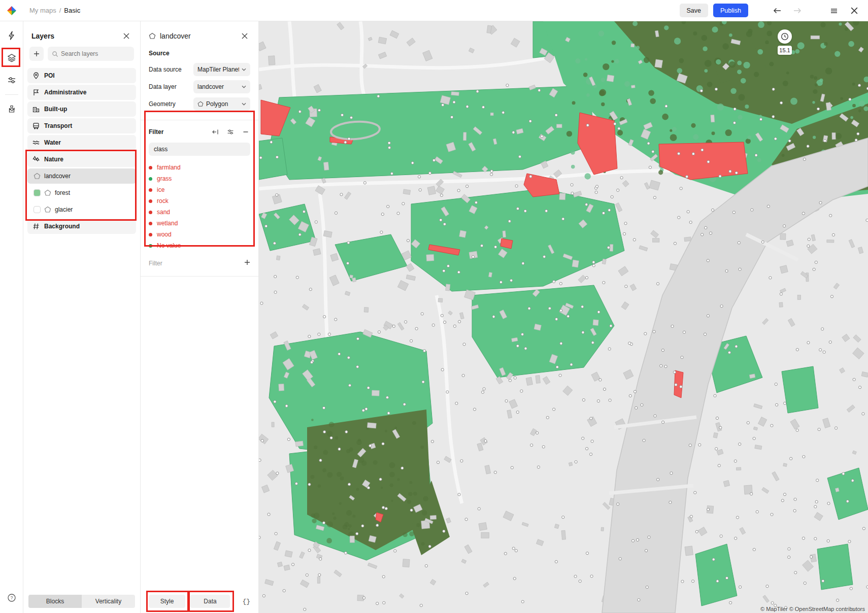  I want to click on data-source-label: Data source, so click(165, 70).